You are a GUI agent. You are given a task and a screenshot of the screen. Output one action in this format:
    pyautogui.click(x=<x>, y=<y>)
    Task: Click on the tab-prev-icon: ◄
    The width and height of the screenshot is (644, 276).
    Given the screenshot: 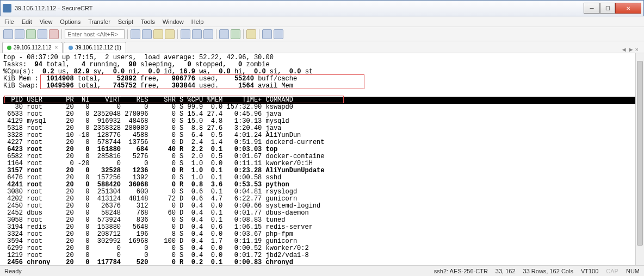 What is the action you would take?
    pyautogui.click(x=624, y=49)
    